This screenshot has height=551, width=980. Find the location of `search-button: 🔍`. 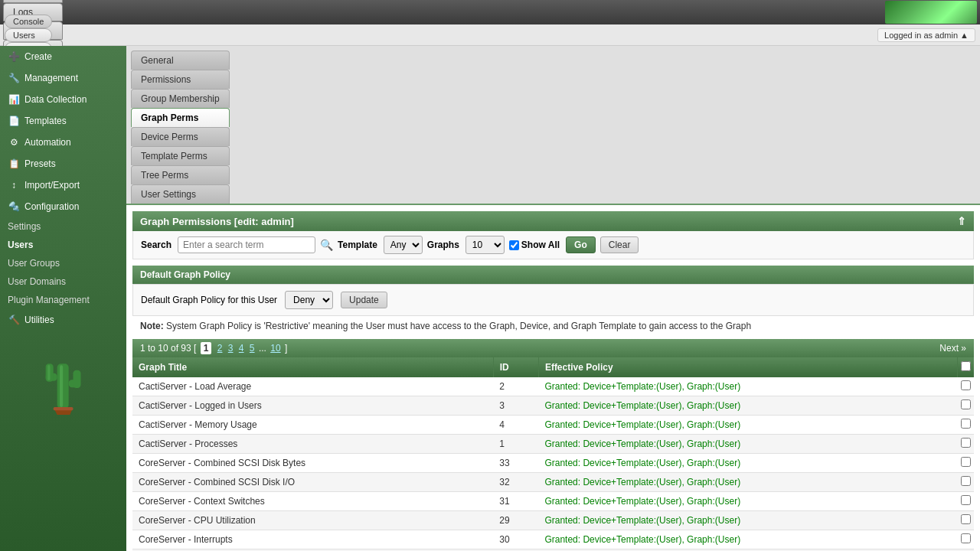

search-button: 🔍 is located at coordinates (326, 245).